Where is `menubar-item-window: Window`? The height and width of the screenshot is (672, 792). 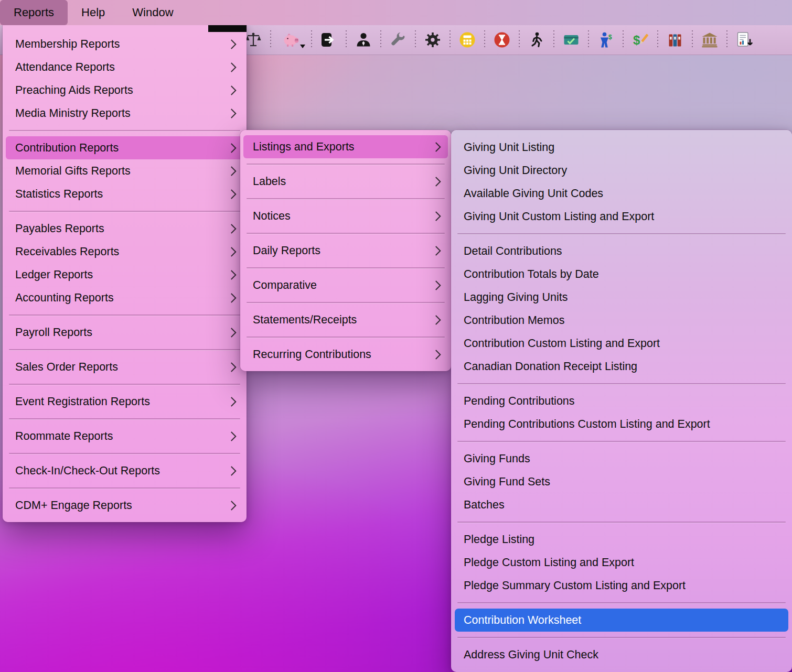
menubar-item-window: Window is located at coordinates (153, 13).